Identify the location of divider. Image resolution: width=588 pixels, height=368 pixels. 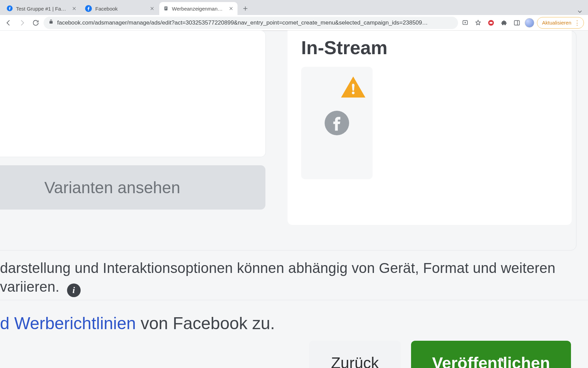
(294, 300).